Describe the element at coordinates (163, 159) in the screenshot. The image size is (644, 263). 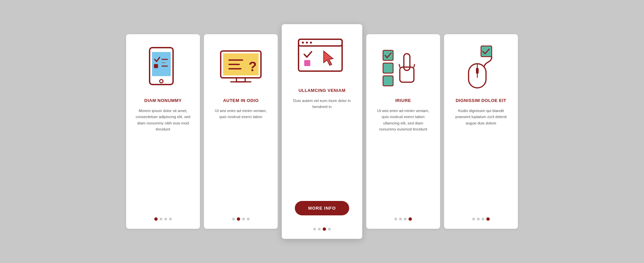
I see `card-1-text: Morem ipsum dolor sit amet, consectetuer…` at that location.